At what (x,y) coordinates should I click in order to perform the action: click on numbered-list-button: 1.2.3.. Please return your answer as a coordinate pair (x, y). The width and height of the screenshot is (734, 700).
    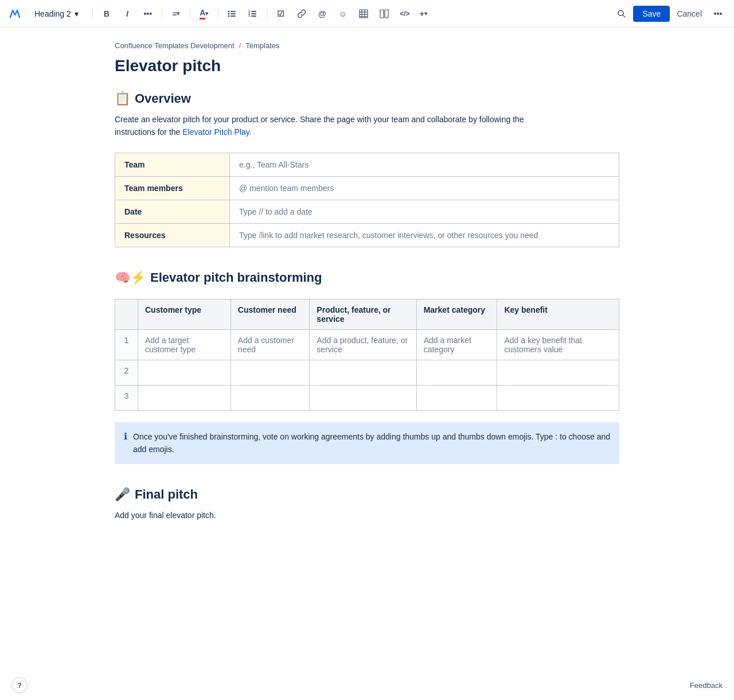
    Looking at the image, I should click on (253, 14).